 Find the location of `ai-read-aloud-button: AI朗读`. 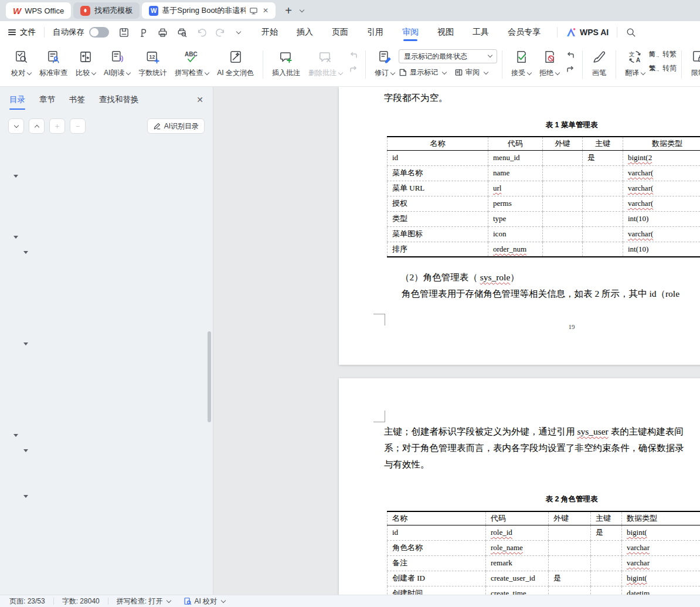

ai-read-aloud-button: AI朗读 is located at coordinates (117, 61).